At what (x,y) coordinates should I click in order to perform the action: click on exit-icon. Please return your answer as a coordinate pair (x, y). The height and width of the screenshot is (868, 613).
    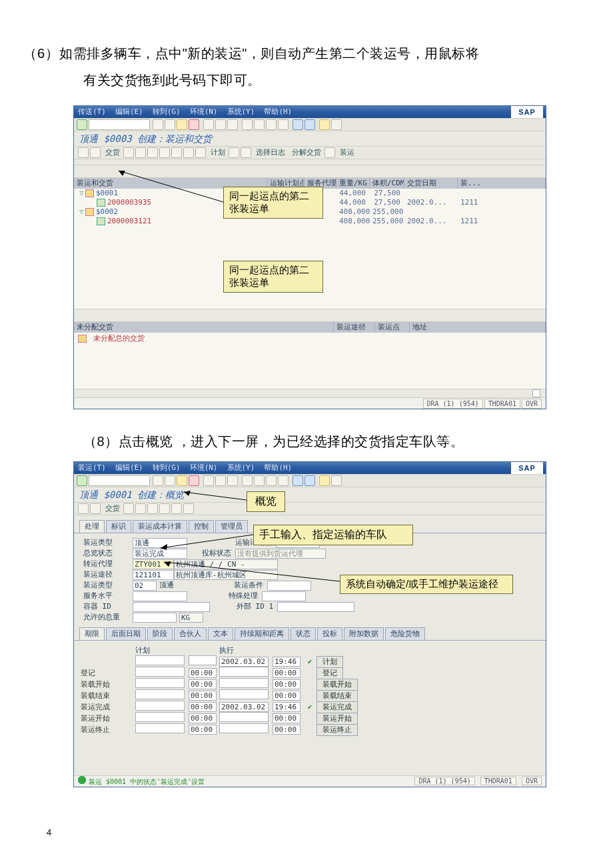
    Looking at the image, I should click on (182, 481).